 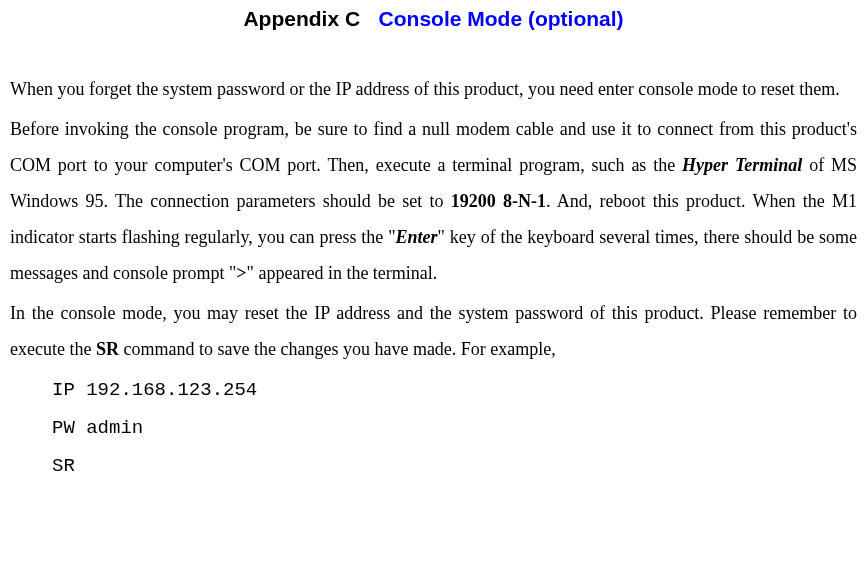 What do you see at coordinates (454, 466) in the screenshot?
I see `code-line-sr: SR` at bounding box center [454, 466].